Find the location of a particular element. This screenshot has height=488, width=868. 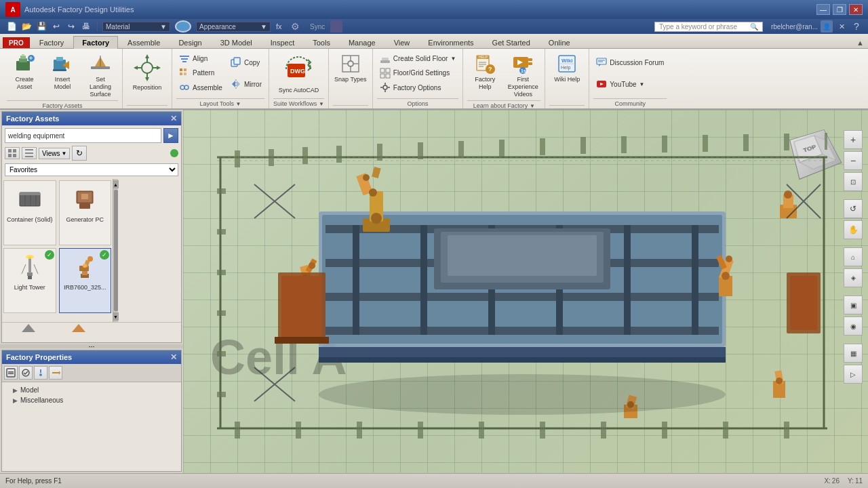

insert-model-icon is located at coordinates (62, 64).